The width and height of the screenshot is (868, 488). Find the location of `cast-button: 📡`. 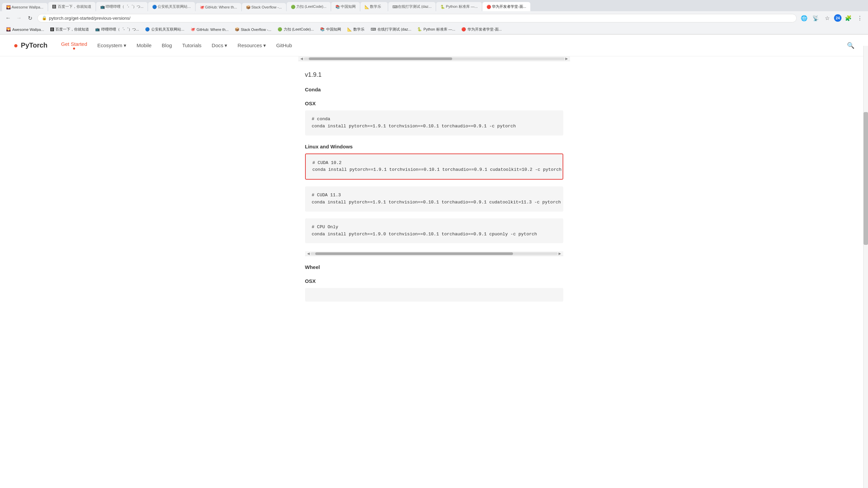

cast-button: 📡 is located at coordinates (816, 18).